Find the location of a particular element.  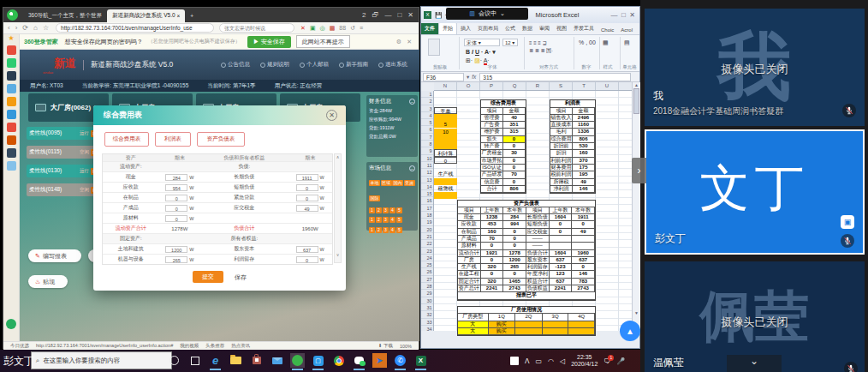

market-slot-badge: 4 is located at coordinates (392, 219).